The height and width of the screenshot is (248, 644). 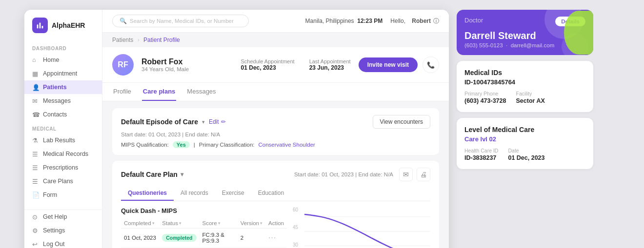 What do you see at coordinates (174, 122) in the screenshot?
I see `episode-title-row: Default Episode of Care ▾ Edit ✏` at bounding box center [174, 122].